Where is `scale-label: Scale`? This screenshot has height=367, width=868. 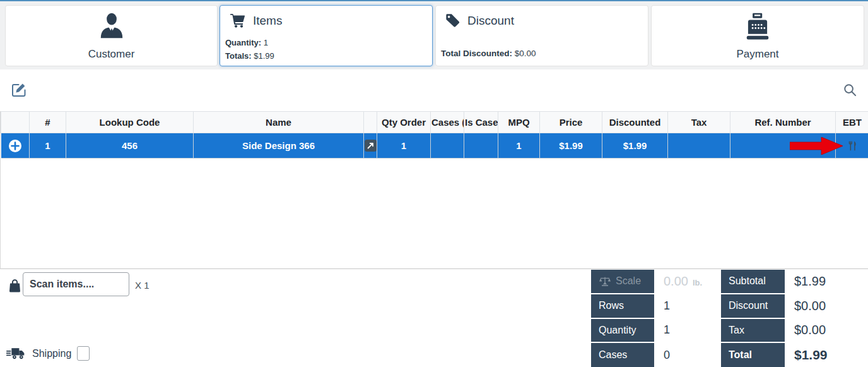
scale-label: Scale is located at coordinates (628, 281).